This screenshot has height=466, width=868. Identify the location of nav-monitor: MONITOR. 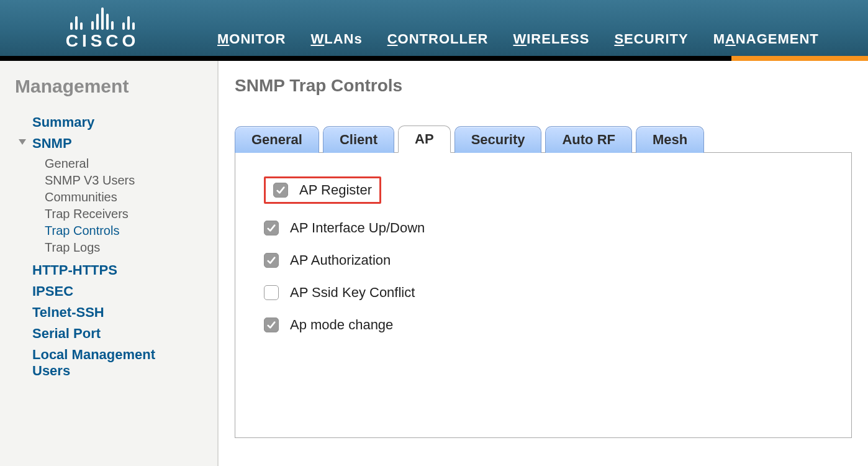
(251, 39).